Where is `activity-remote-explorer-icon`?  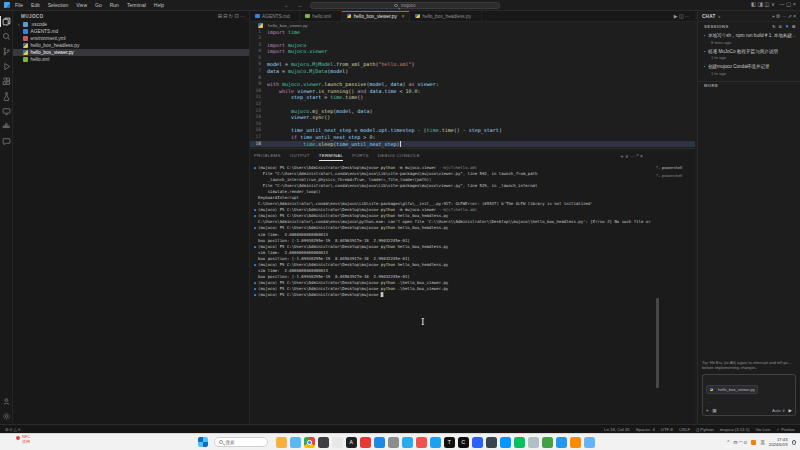 activity-remote-explorer-icon is located at coordinates (6, 112).